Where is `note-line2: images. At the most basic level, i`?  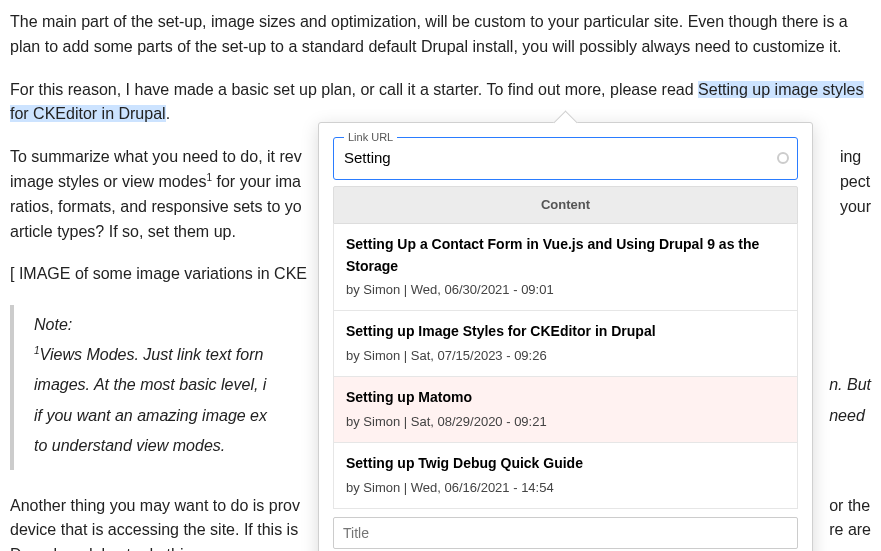
note-line2: images. At the most basic level, i is located at coordinates (150, 384).